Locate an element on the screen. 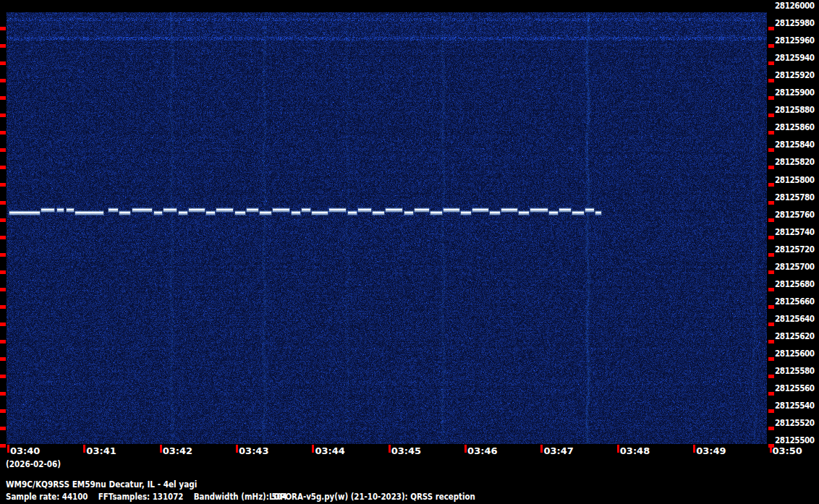 The width and height of the screenshot is (819, 504). frequency-label: 28125620 is located at coordinates (794, 336).